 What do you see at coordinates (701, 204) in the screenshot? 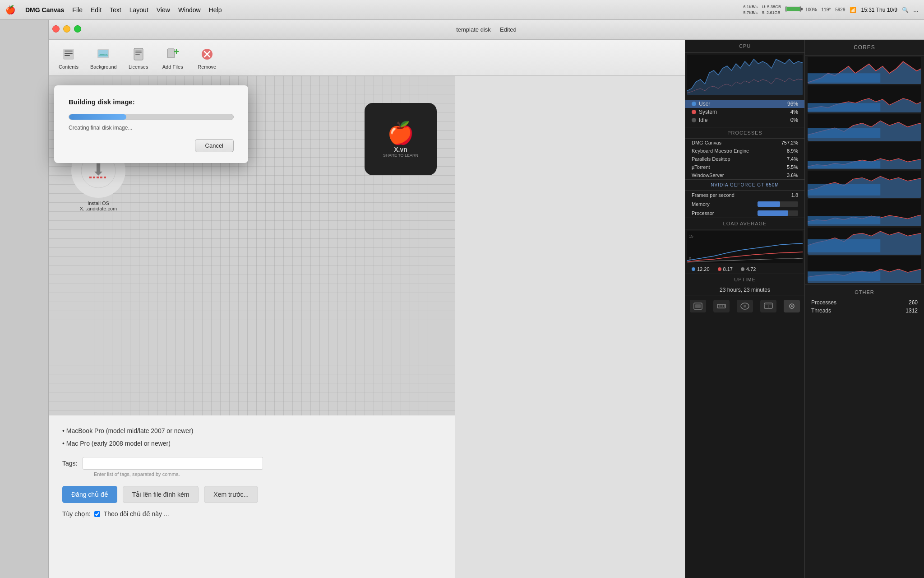
I see `gpu-memory-label: Memory` at bounding box center [701, 204].